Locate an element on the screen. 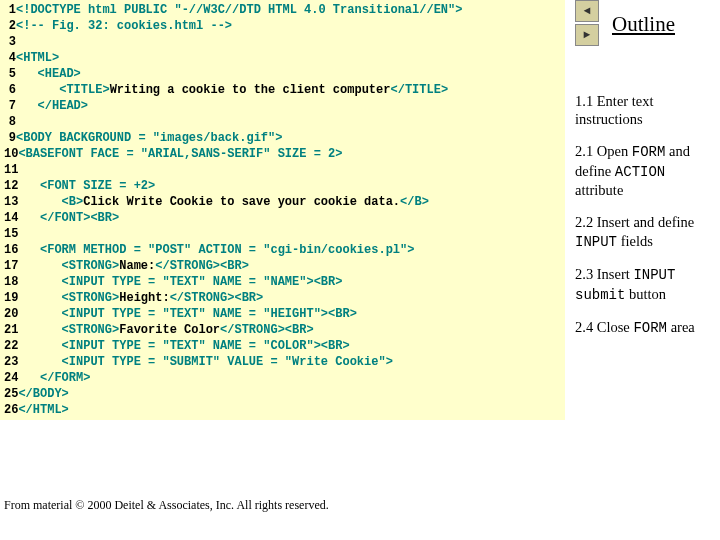 The height and width of the screenshot is (540, 720). code-line: 23 <INPUT TYPE = "SUBMIT" VALUE = "Write… is located at coordinates (282, 362).